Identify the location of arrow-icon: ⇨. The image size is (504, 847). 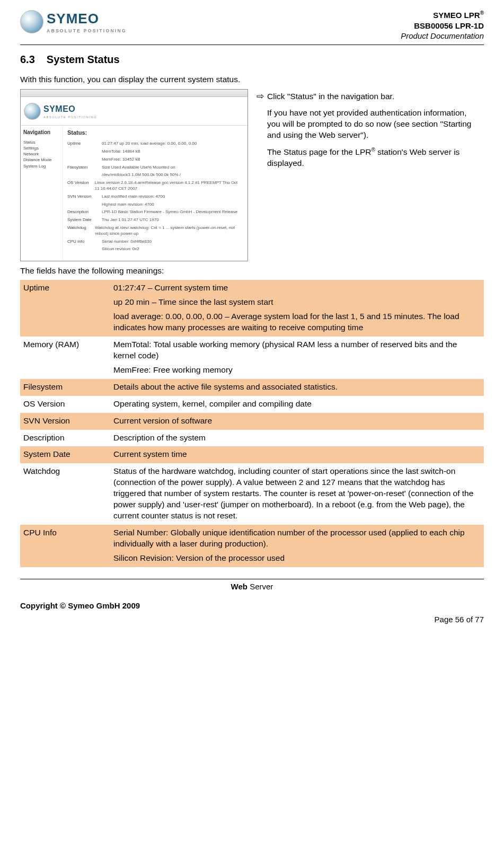
(260, 133).